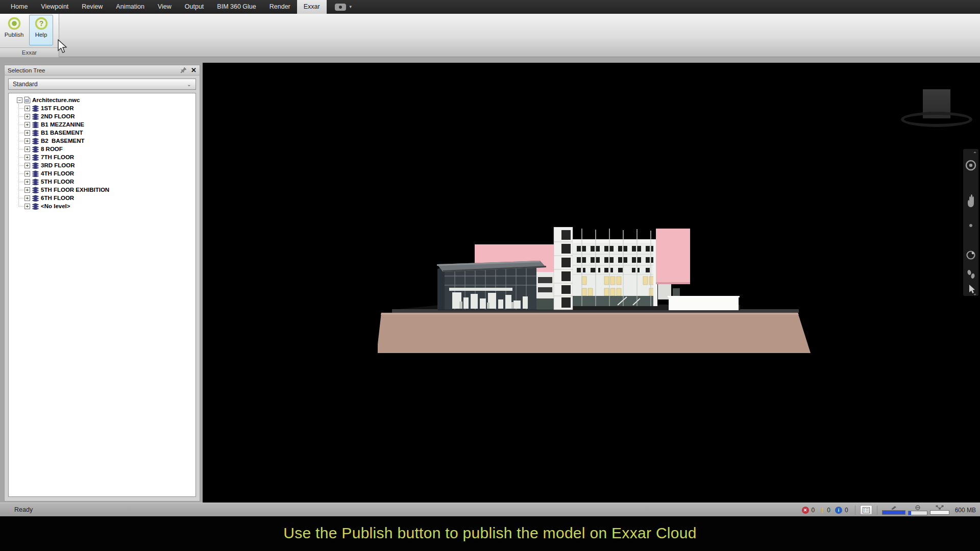 The image size is (980, 551). What do you see at coordinates (312, 7) in the screenshot?
I see `menu-tab-label: Exxar` at bounding box center [312, 7].